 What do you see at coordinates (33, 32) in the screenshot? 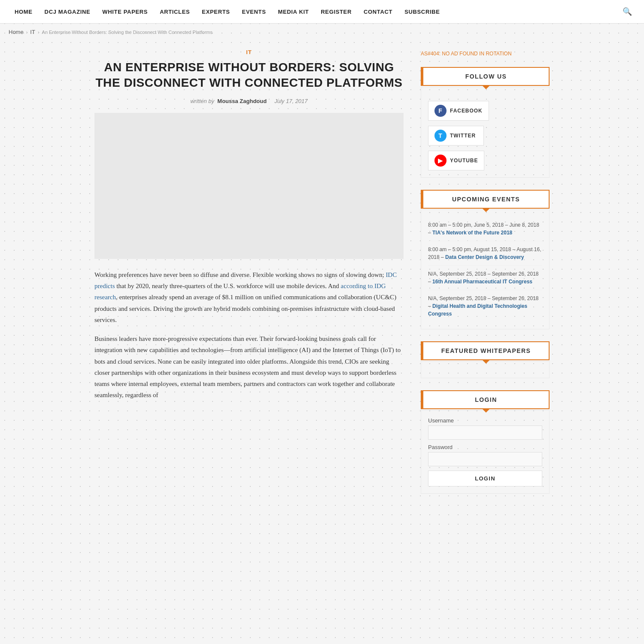
I see `breadcrumb-it: IT` at bounding box center [33, 32].